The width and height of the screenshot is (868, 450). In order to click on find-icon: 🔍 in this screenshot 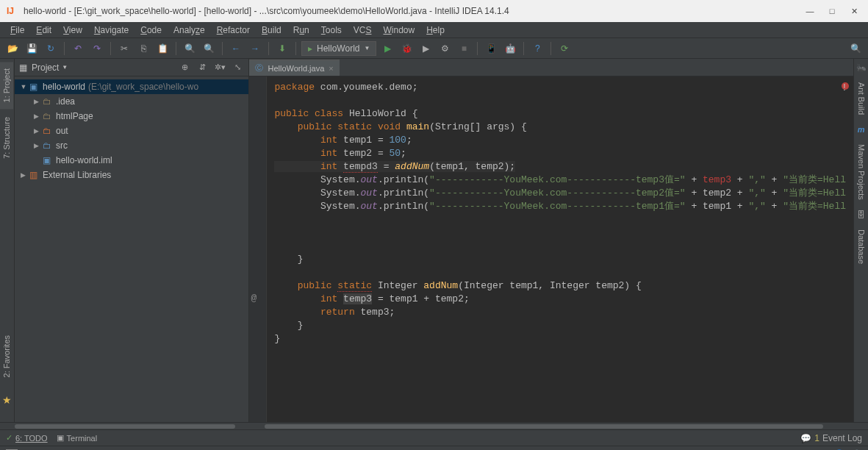, I will do `click(190, 49)`.